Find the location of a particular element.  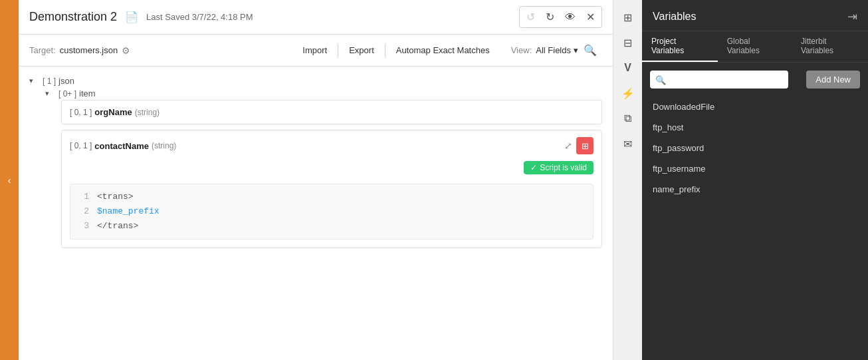

tab-jitterbit-variables: Jitterbit Variables is located at coordinates (829, 47).